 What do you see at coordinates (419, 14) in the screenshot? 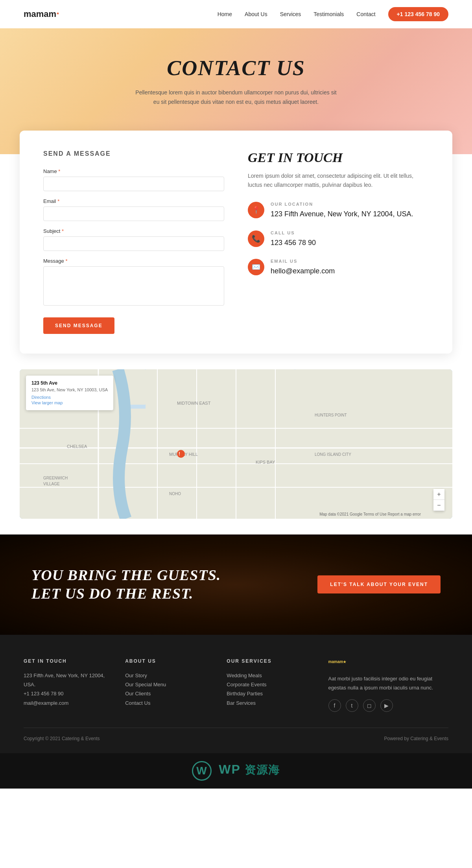
I see `phone-button: +1 123 456 78 90` at bounding box center [419, 14].